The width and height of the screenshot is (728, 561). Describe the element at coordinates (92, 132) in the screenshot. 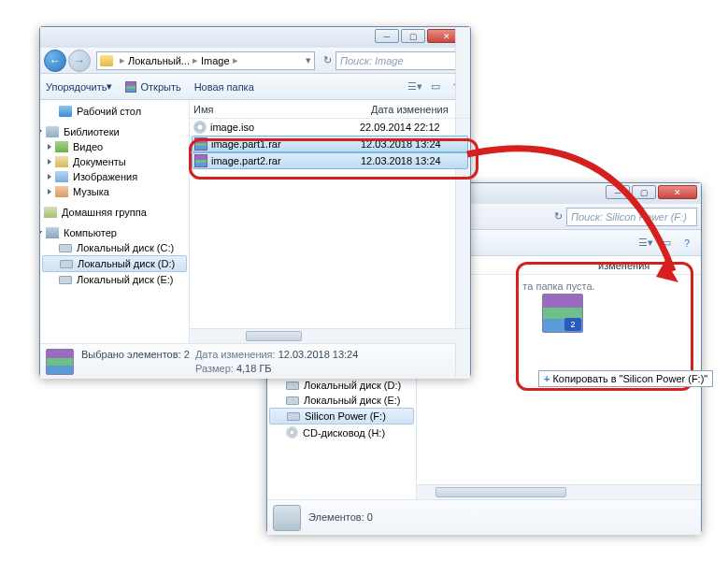

I see `label: Библиотеки` at that location.